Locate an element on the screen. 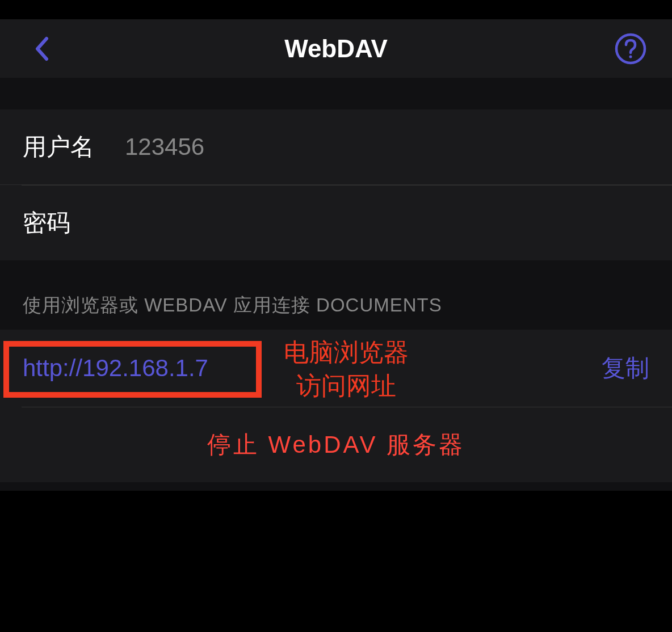  navigation-bar: WebDAV is located at coordinates (336, 49).